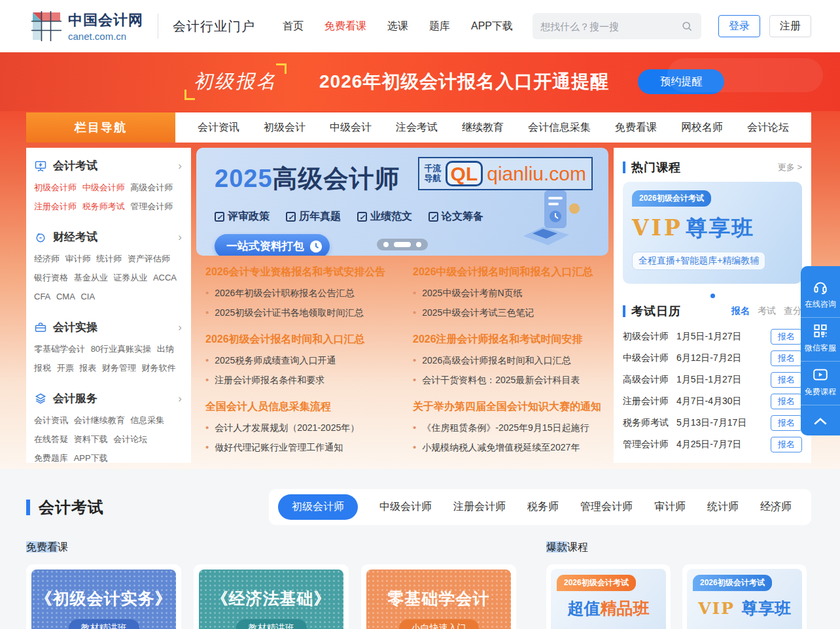  Describe the element at coordinates (103, 207) in the screenshot. I see `sidebar-link: 税务师考试` at that location.